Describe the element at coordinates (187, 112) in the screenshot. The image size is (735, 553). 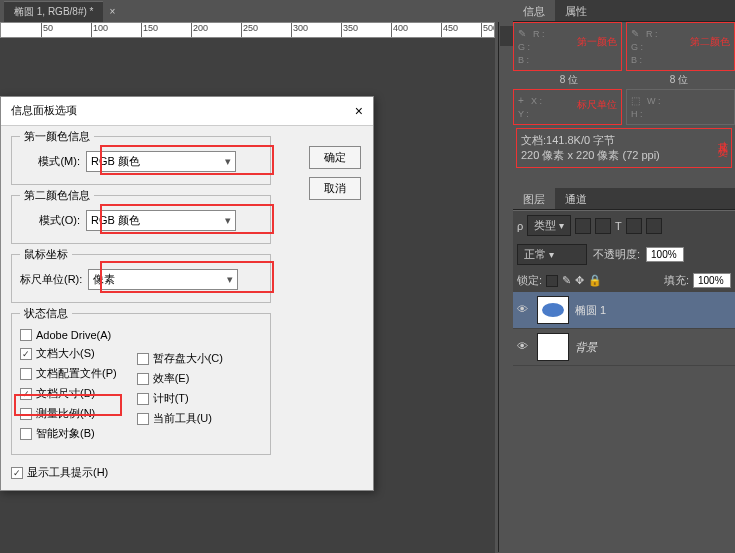
I see `dialog-titlebar: 信息面板选项 ×` at that location.